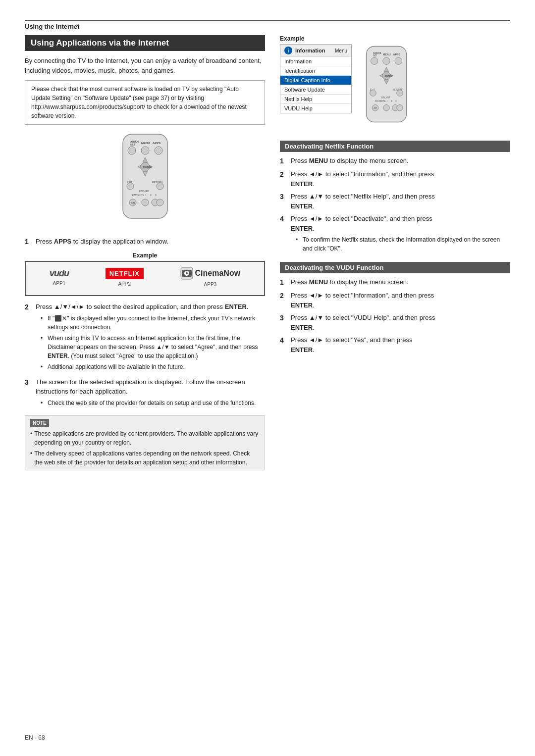 The image size is (535, 756). Describe the element at coordinates (145, 102) in the screenshot. I see `notice-box: Please check that the most current softw…` at that location.